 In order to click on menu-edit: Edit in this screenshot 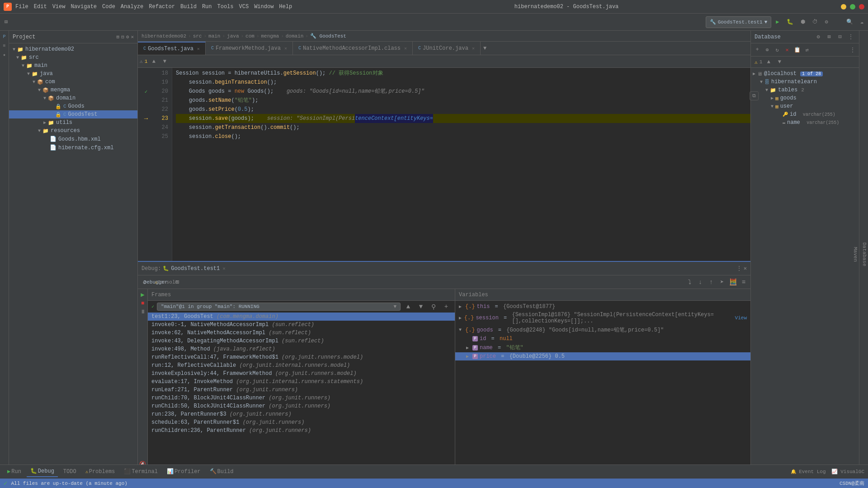, I will do `click(41, 7)`.